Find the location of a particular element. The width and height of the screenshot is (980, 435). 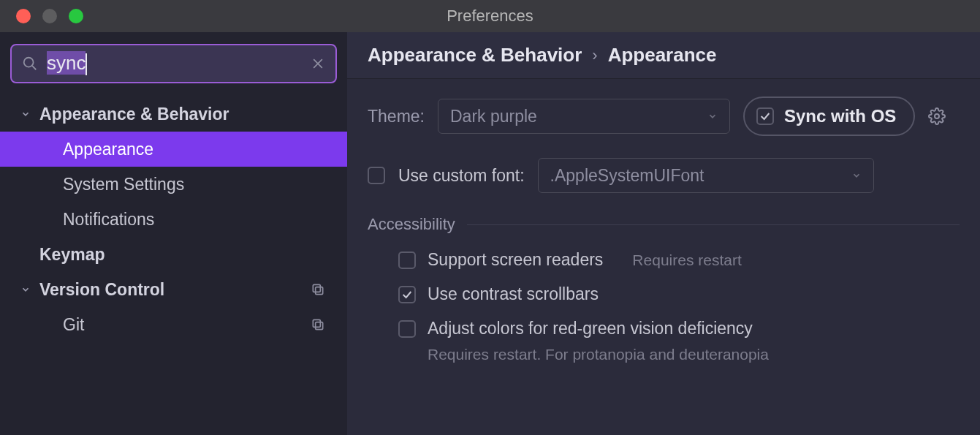

tree-item-notifications: Notifications is located at coordinates (174, 219).